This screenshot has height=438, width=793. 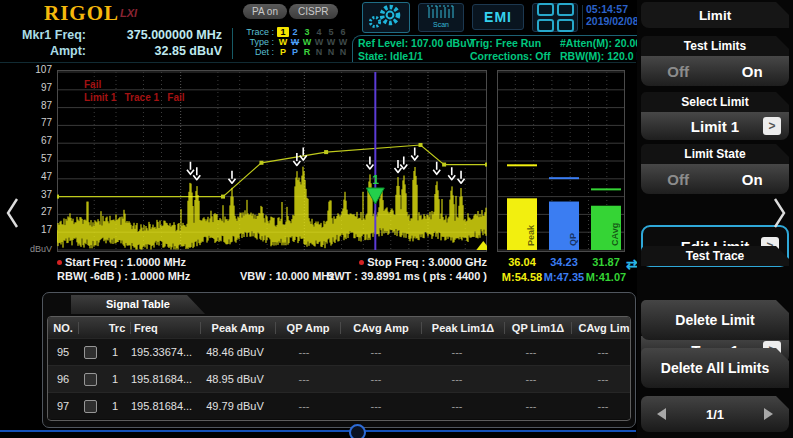 I want to click on col-freq: Freq, so click(x=166, y=328).